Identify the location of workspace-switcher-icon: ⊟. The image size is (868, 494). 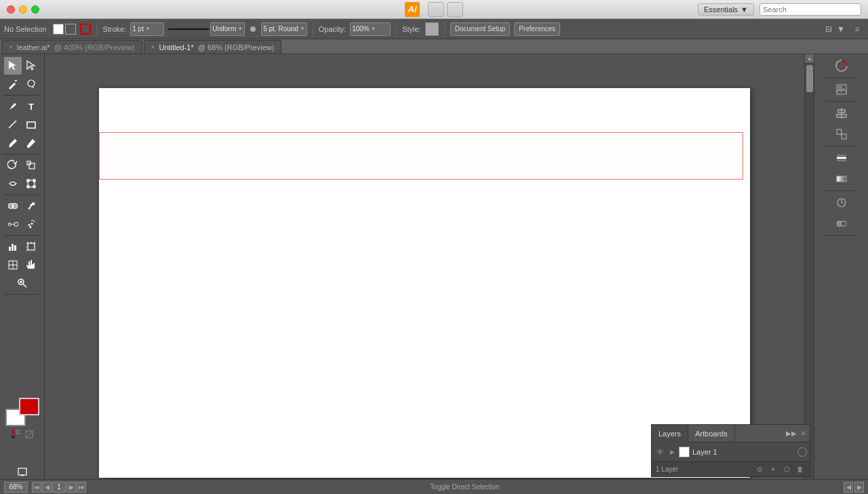
(455, 9).